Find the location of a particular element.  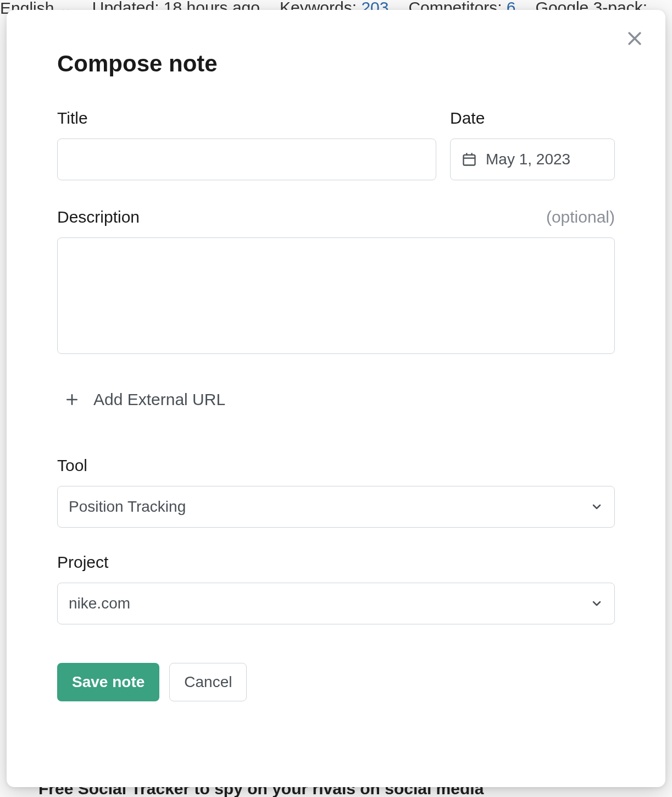

modal-title: Compose note is located at coordinates (336, 64).